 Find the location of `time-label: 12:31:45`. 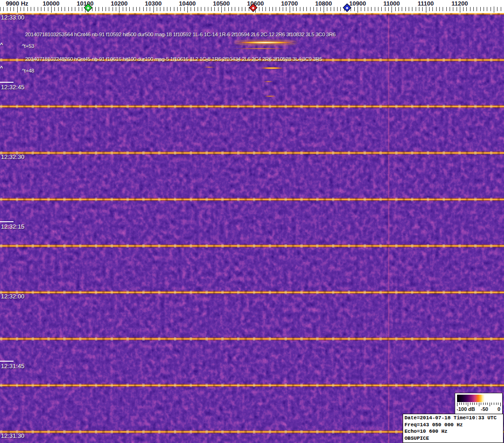

time-label: 12:31:45 is located at coordinates (13, 366).